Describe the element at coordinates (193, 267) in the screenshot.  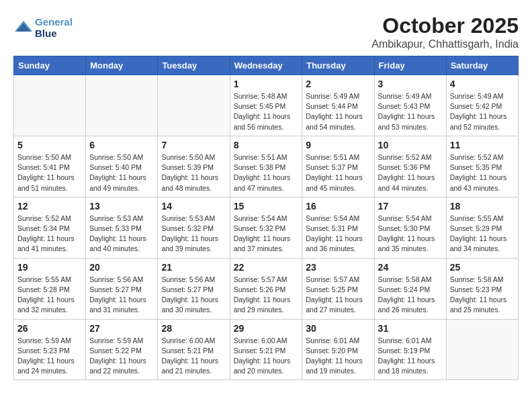
I see `day-number: 21` at that location.